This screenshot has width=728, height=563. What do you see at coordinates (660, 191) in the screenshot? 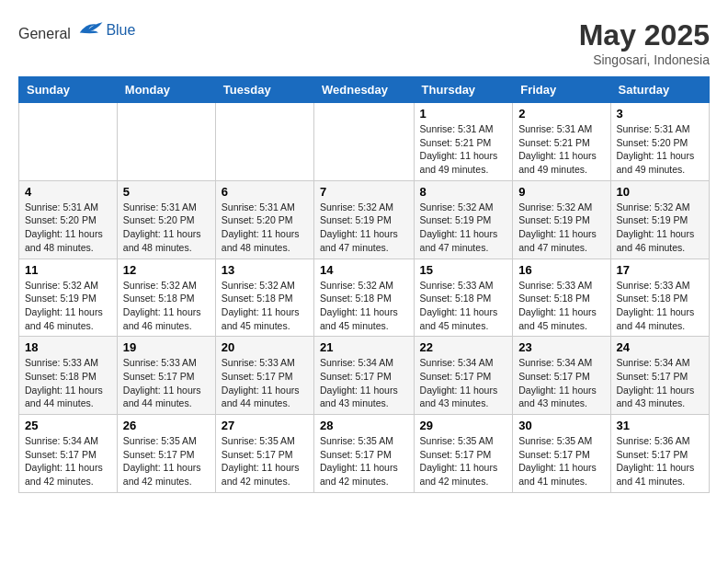
I see `day-number: 10` at bounding box center [660, 191].